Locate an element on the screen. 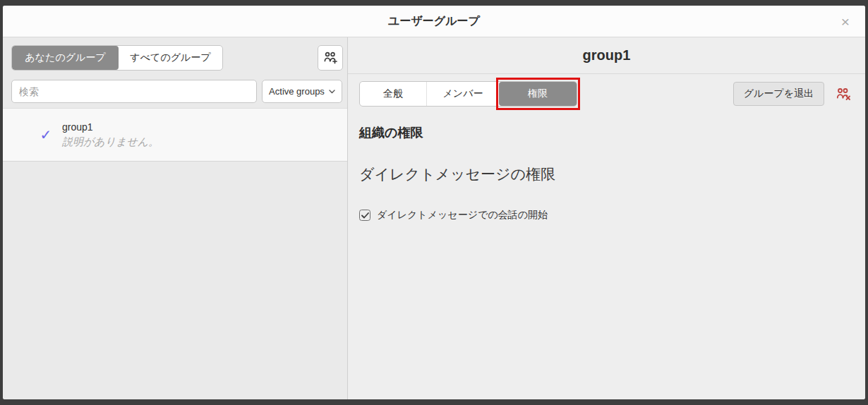 This screenshot has width=868, height=405. group-actions: グループを退出 is located at coordinates (792, 94).